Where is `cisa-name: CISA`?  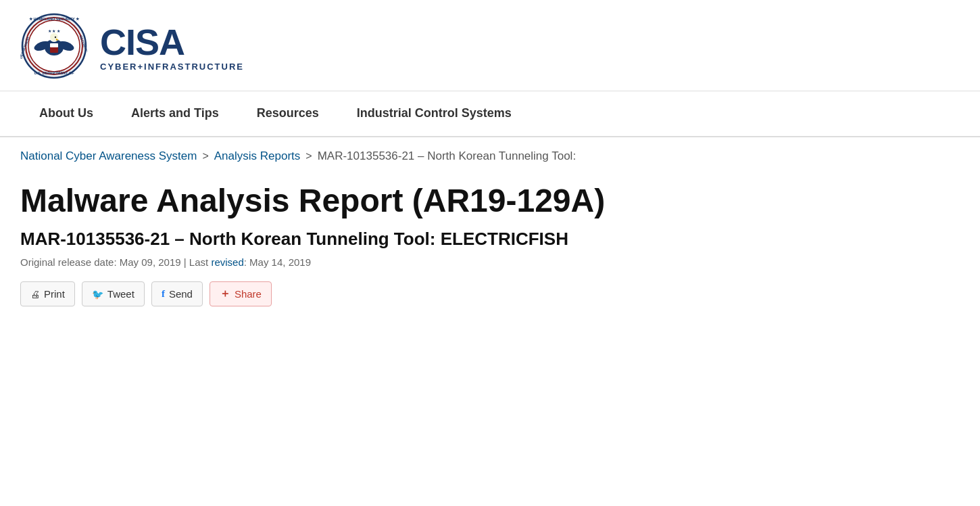 cisa-name: CISA is located at coordinates (172, 42).